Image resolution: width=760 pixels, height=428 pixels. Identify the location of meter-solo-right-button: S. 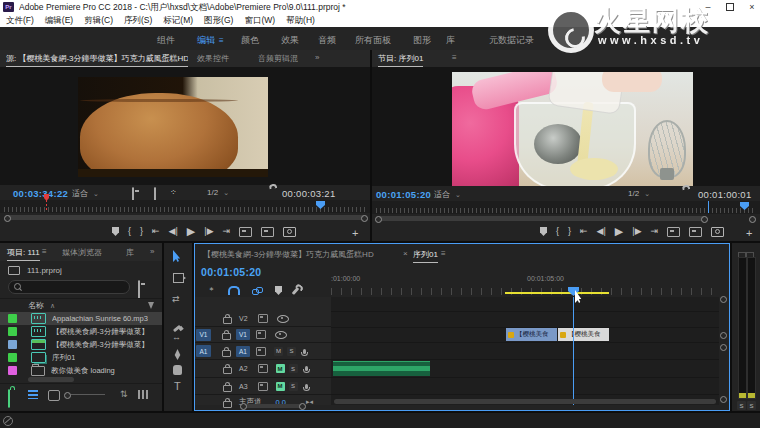
(752, 406).